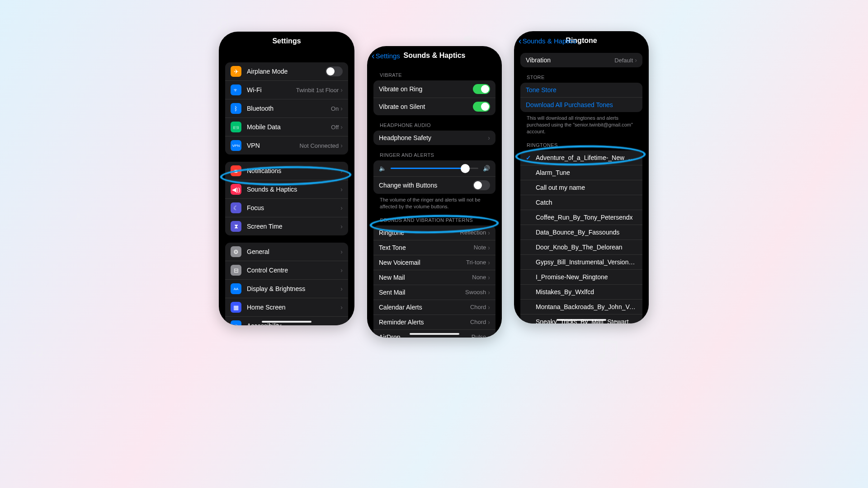  What do you see at coordinates (434, 203) in the screenshot?
I see `footer-ringer: The volume of the ringer and alerts will…` at bounding box center [434, 203].